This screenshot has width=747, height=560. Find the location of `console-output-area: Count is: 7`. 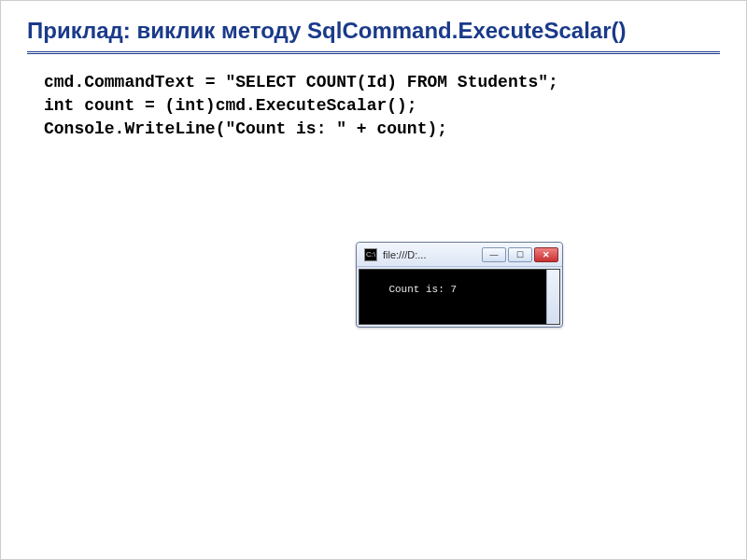

console-output-area: Count is: 7 is located at coordinates (459, 297).